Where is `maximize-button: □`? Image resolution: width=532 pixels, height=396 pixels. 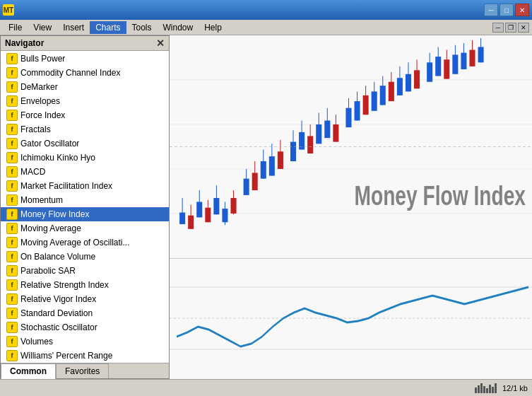 maximize-button: □ is located at coordinates (507, 10).